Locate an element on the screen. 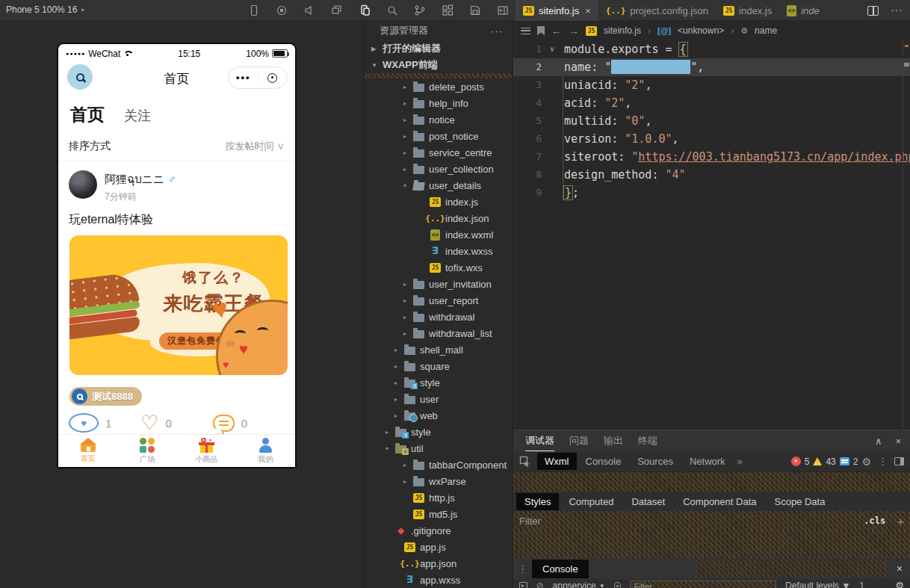 This screenshot has height=588, width=910. collapse-panel-icon is located at coordinates (503, 10).